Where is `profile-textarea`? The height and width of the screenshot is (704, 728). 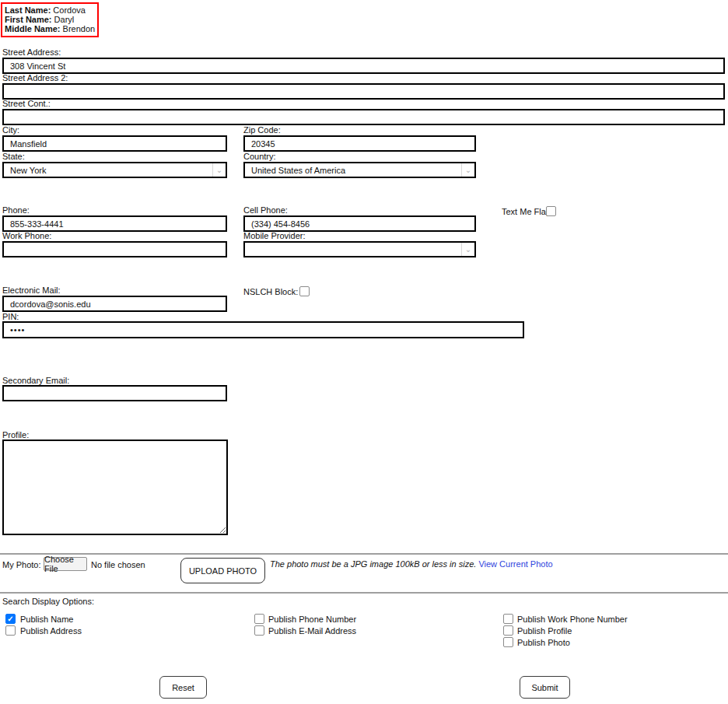 profile-textarea is located at coordinates (115, 487).